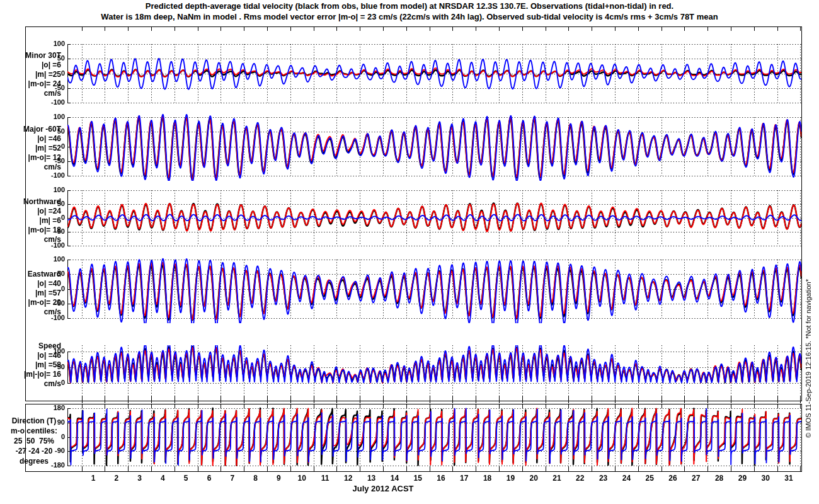 Image resolution: width=819 pixels, height=504 pixels. Describe the element at coordinates (52, 245) in the screenshot. I see `y-tick-label-north: -100` at that location.